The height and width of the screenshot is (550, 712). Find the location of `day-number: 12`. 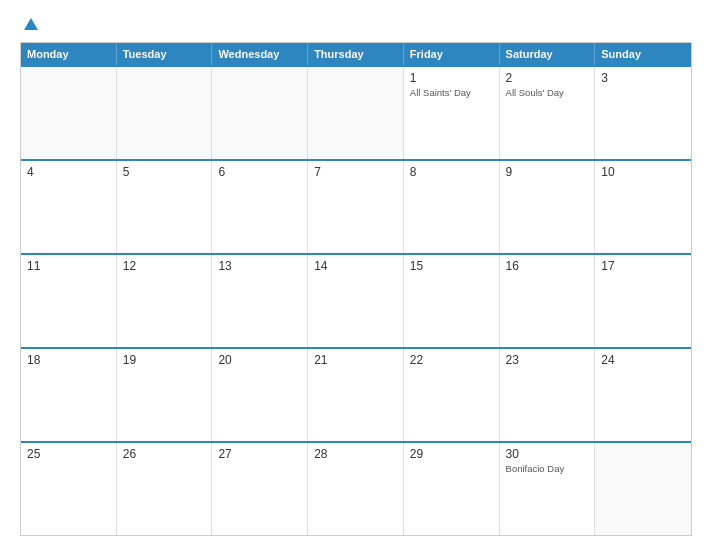

day-number: 12 is located at coordinates (164, 266).